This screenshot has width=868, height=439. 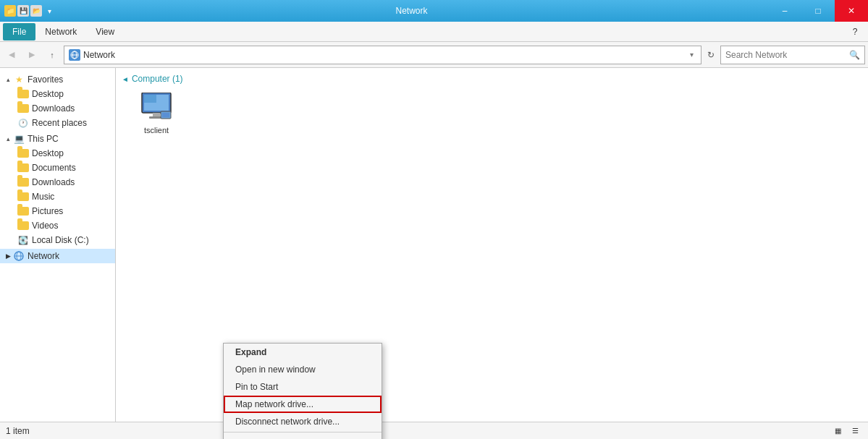 I want to click on favorites-expand-arrow: ▴, so click(x=8, y=80).